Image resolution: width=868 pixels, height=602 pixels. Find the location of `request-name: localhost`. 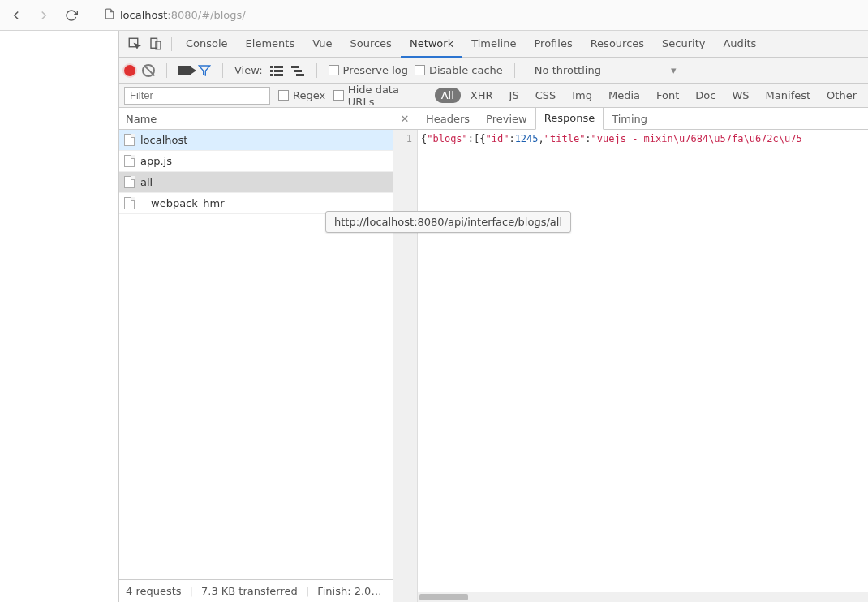

request-name: localhost is located at coordinates (164, 140).